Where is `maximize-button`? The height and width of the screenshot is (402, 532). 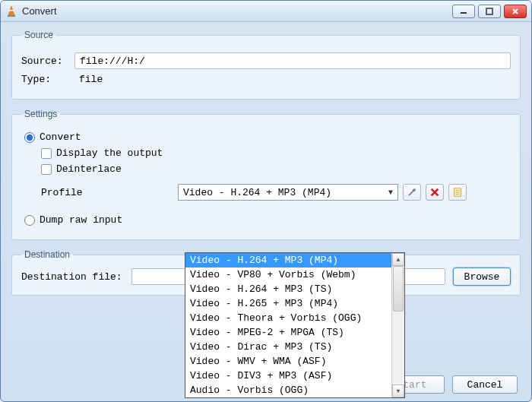
maximize-button is located at coordinates (489, 11).